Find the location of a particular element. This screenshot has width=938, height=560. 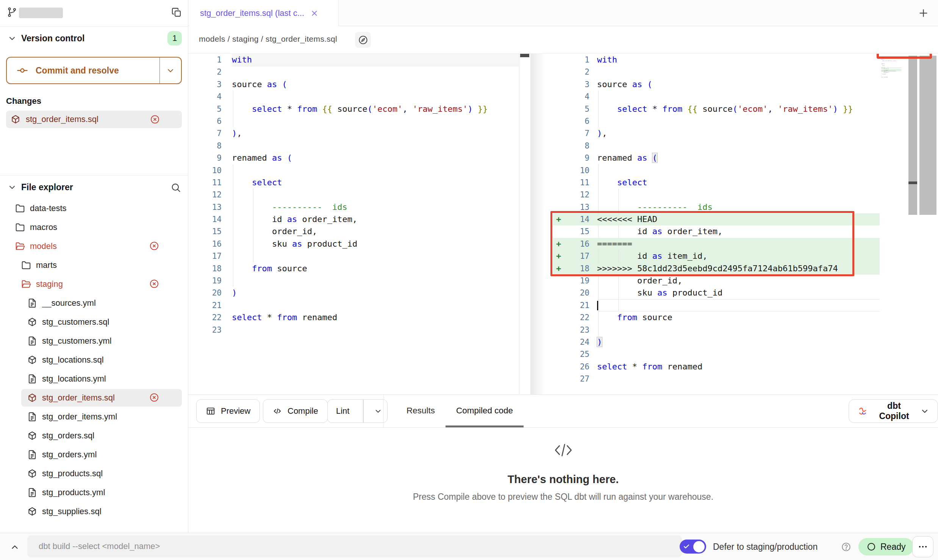

text-cursor is located at coordinates (598, 305).